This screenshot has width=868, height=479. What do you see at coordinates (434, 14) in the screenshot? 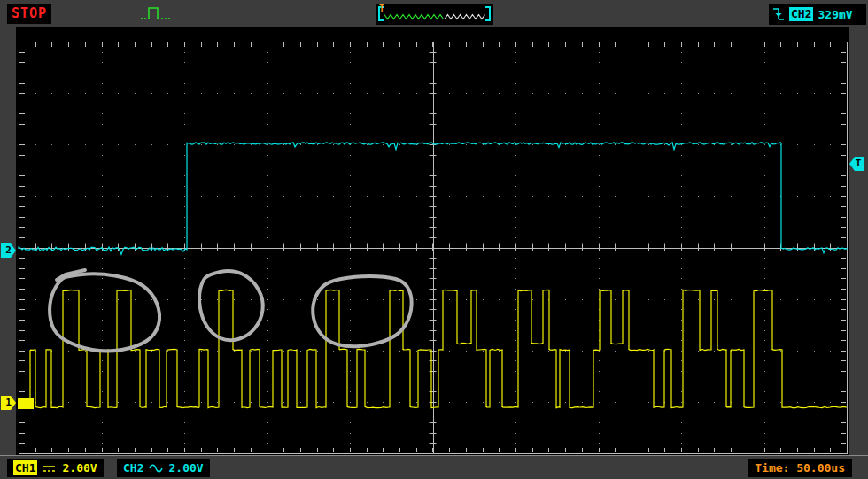
I see `top-status-bar: STOP T CH2 329mV` at bounding box center [434, 14].